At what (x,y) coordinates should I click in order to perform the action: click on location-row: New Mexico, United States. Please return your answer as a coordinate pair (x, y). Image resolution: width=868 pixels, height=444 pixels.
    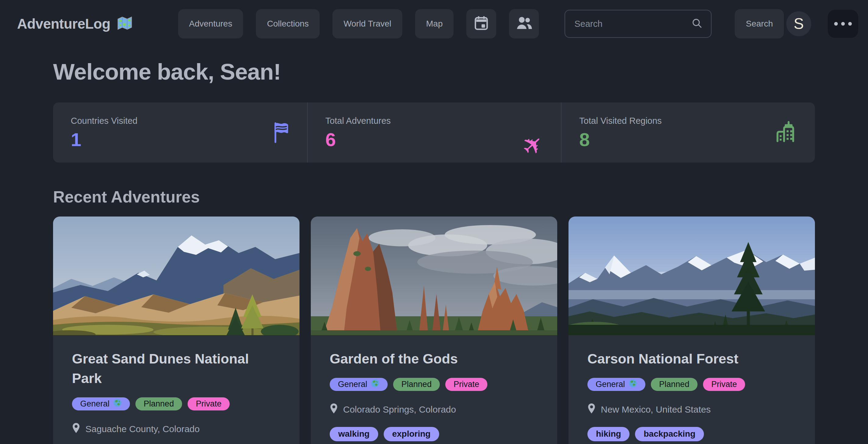
    Looking at the image, I should click on (691, 410).